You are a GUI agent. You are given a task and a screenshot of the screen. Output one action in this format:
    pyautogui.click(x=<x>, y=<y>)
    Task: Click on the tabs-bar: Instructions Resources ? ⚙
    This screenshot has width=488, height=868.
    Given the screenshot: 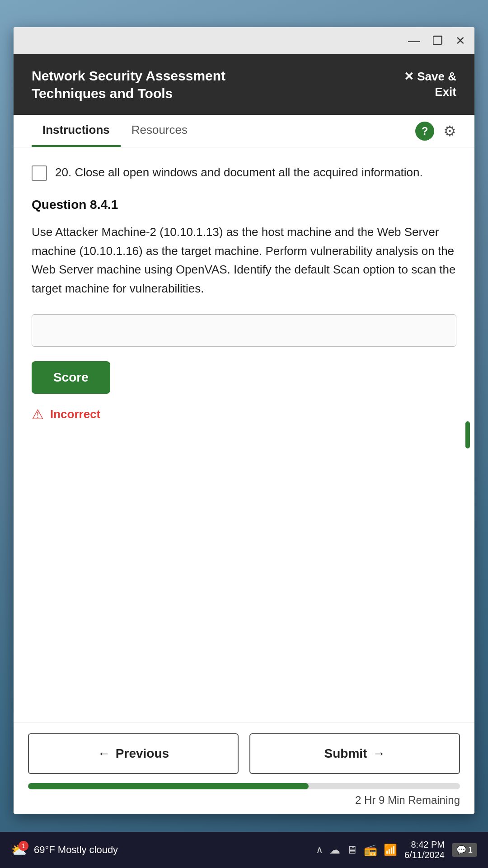 What is the action you would take?
    pyautogui.click(x=244, y=131)
    